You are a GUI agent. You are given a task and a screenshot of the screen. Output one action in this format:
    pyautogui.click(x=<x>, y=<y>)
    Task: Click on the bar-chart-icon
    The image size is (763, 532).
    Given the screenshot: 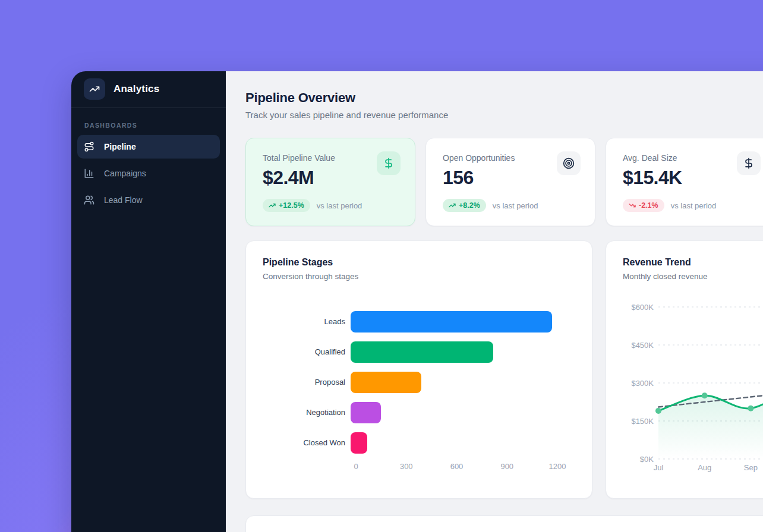 What is the action you would take?
    pyautogui.click(x=89, y=173)
    